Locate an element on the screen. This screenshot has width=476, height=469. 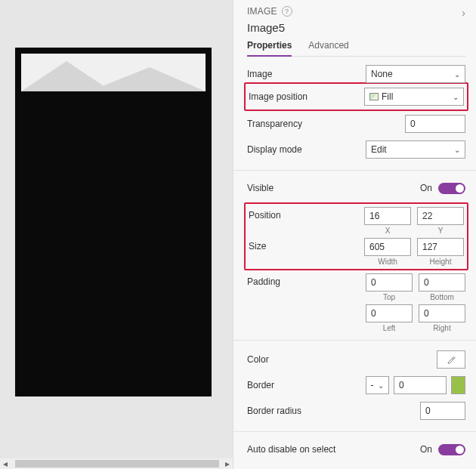
prop-padding-label: Padding is located at coordinates (307, 280).